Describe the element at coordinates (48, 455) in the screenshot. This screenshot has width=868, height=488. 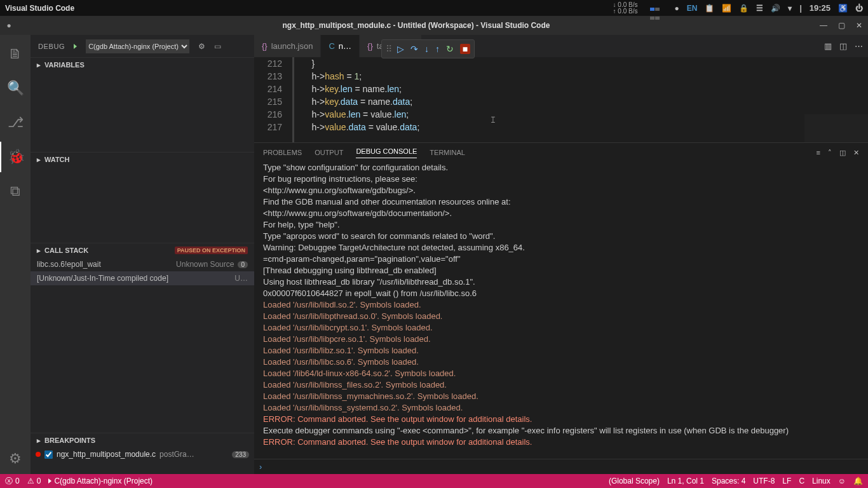
I see `breakpoint-checkbox` at that location.